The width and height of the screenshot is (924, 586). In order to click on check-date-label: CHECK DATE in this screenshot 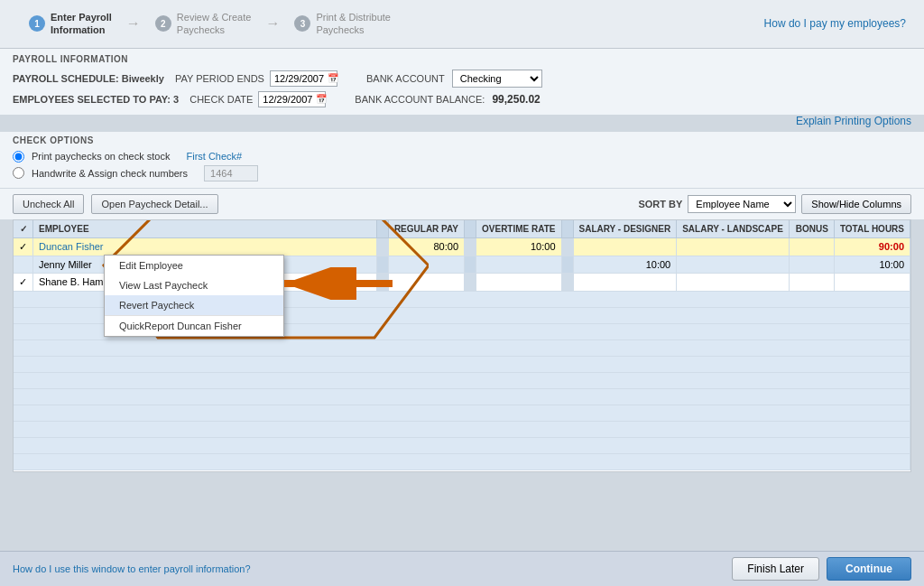, I will do `click(221, 99)`.